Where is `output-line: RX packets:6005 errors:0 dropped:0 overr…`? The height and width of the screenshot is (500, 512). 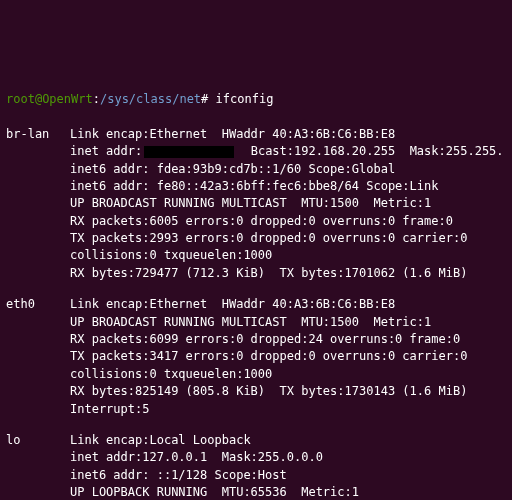 output-line: RX packets:6005 errors:0 dropped:0 overr… is located at coordinates (256, 222).